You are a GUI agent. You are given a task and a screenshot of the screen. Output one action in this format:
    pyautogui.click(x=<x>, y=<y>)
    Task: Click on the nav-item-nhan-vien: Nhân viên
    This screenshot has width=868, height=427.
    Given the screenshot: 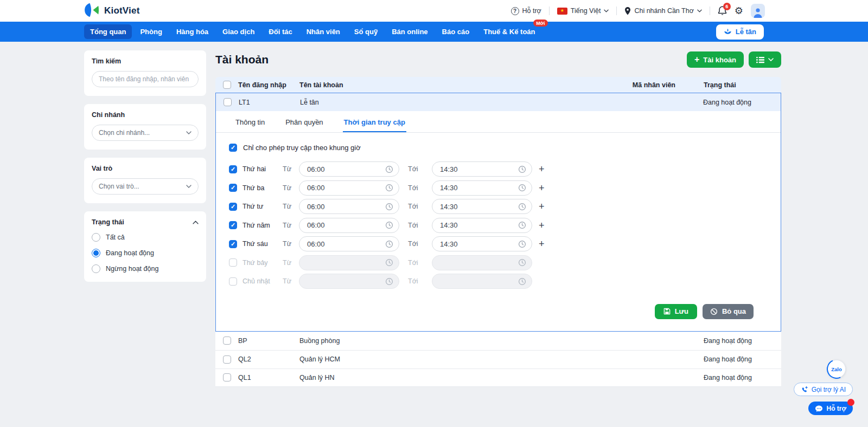 What is the action you would take?
    pyautogui.click(x=323, y=31)
    